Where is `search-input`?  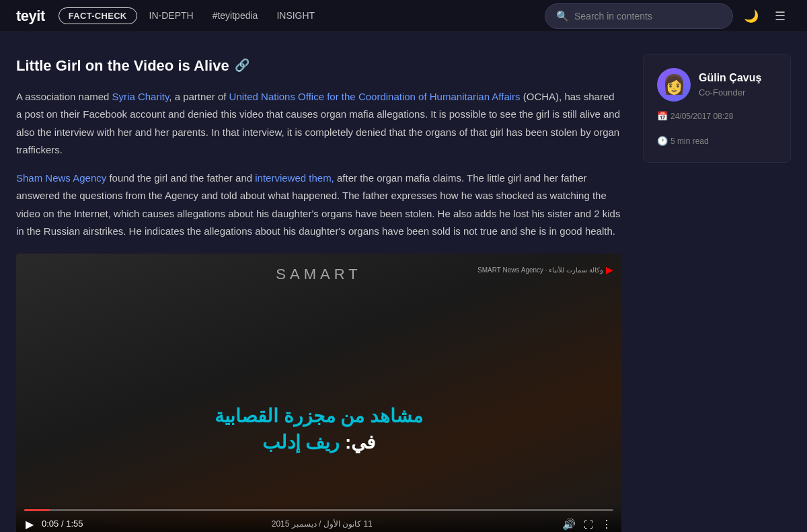 search-input is located at coordinates (648, 16).